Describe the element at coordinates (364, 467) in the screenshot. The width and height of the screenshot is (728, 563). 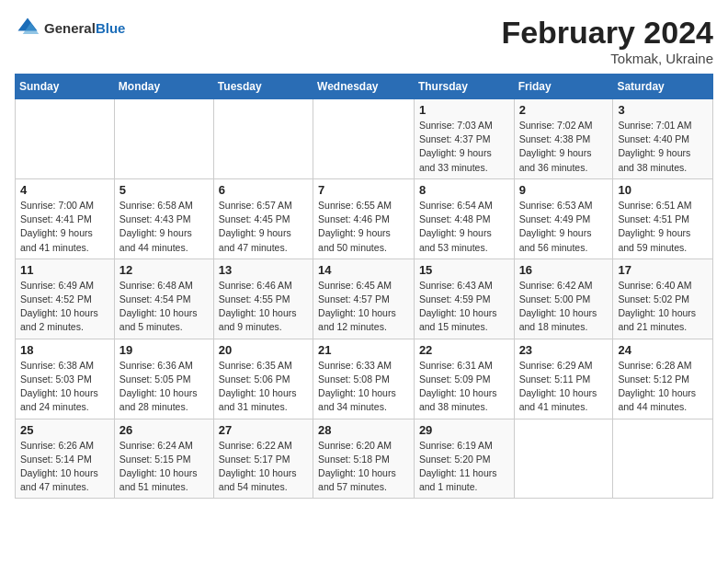
I see `day-info: Sunrise: 6:20 AM Sunset: 5:18 PM Dayligh…` at that location.